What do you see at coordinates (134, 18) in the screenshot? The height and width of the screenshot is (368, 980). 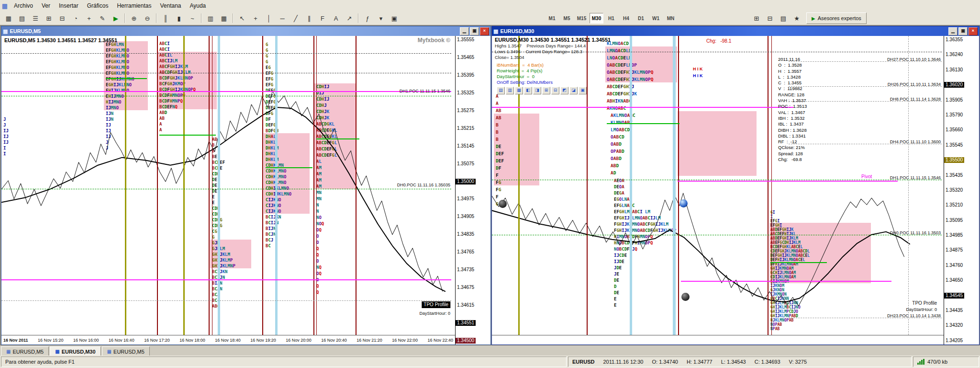 I see `zoom-in-icon: ⊕` at bounding box center [134, 18].